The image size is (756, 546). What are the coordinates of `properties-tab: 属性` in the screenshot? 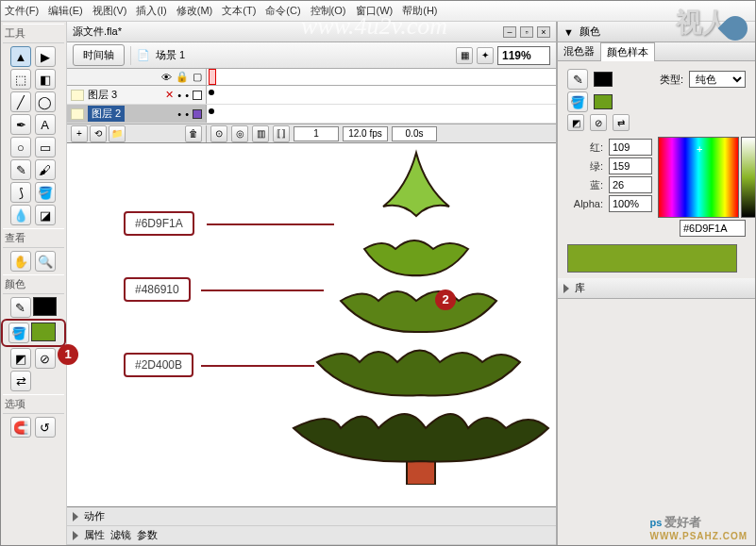 It's located at (94, 536).